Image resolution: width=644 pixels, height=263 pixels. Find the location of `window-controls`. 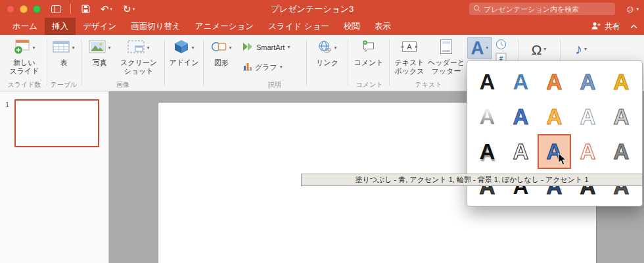

window-controls is located at coordinates (24, 9).